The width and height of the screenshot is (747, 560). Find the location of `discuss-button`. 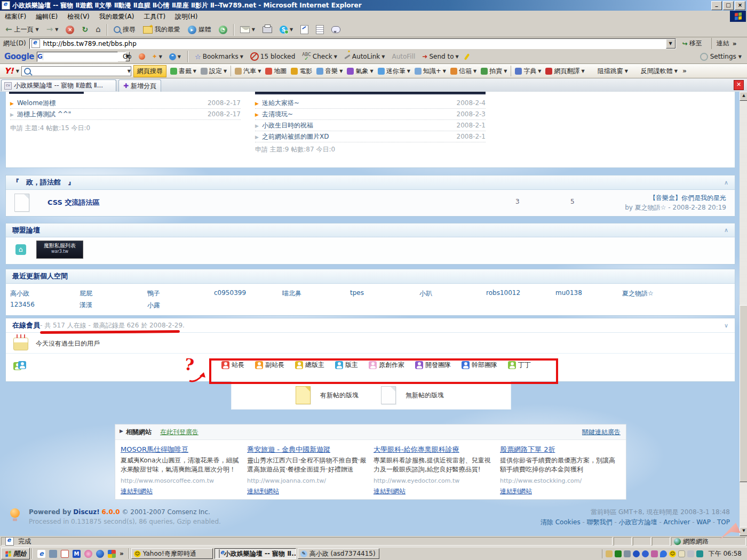

discuss-button is located at coordinates (336, 30).